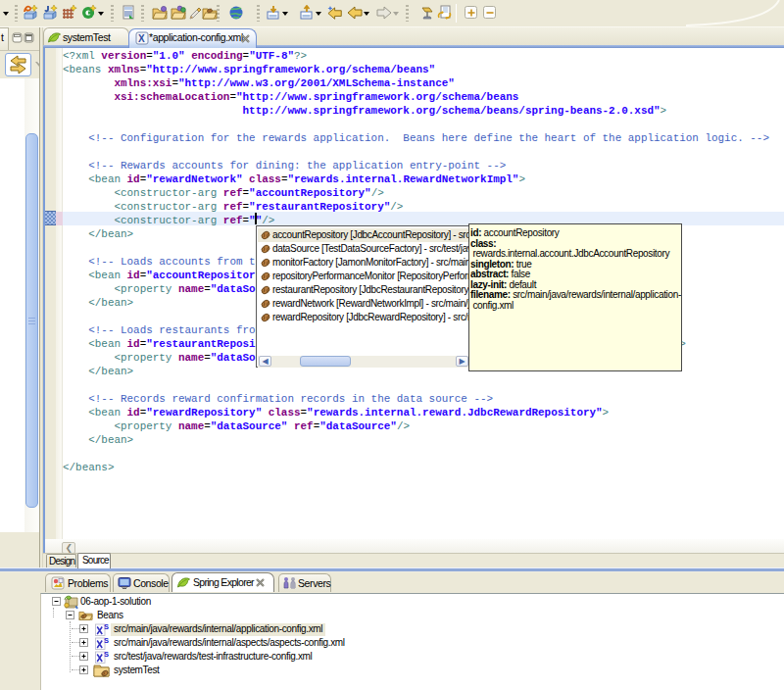 This screenshot has width=784, height=690. Describe the element at coordinates (141, 39) in the screenshot. I see `svg-text: X` at that location.